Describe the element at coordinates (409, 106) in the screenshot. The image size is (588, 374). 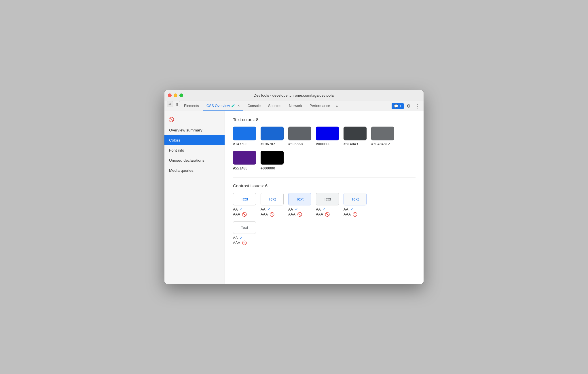
I see `settings-button: ⚙` at that location.